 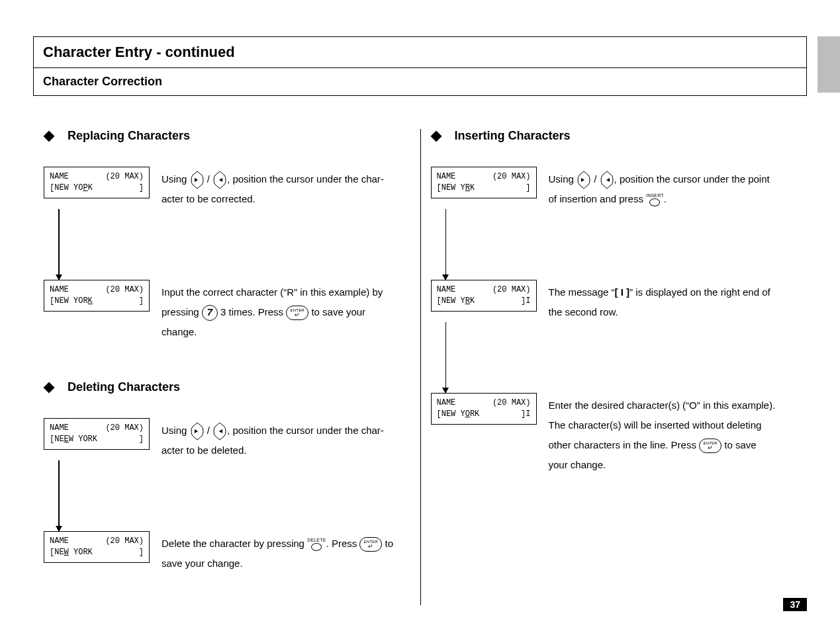 What do you see at coordinates (97, 434) in the screenshot?
I see `lcd-display: NAME (20 MAX) [NEEW YORK ]` at bounding box center [97, 434].